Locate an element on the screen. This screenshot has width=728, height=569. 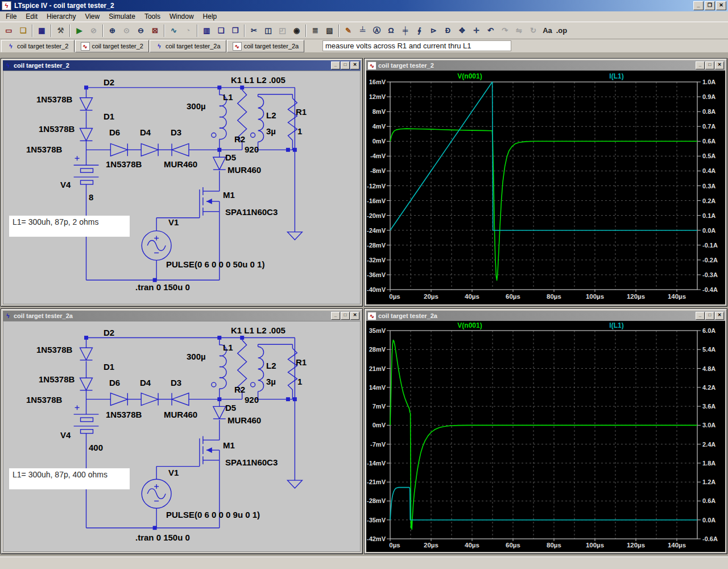
drag-icon: ✛ is located at coordinates (477, 31).